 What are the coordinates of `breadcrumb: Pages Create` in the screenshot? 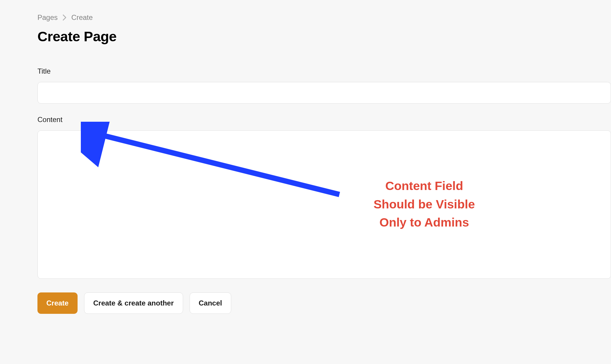 It's located at (324, 18).